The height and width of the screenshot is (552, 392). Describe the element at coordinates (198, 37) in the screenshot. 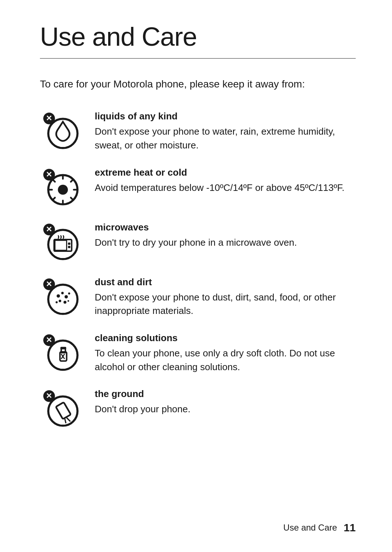

I see `page-title: Use and Care` at that location.